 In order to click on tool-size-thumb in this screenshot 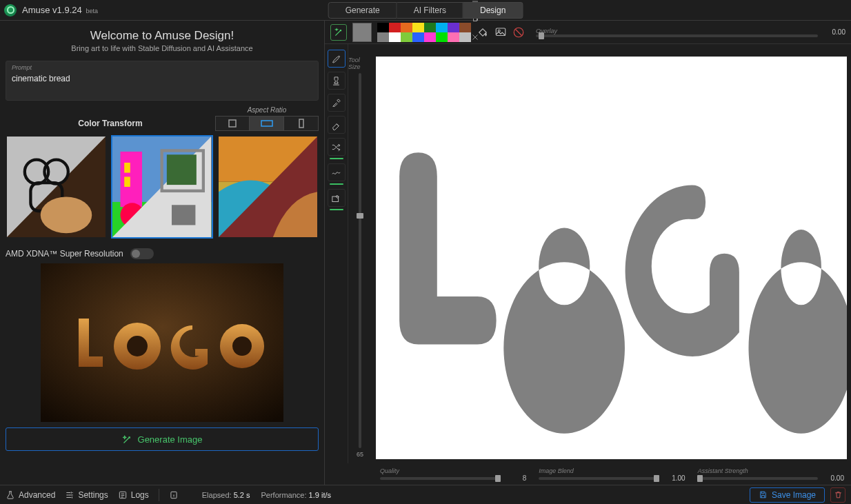, I will do `click(360, 216)`.